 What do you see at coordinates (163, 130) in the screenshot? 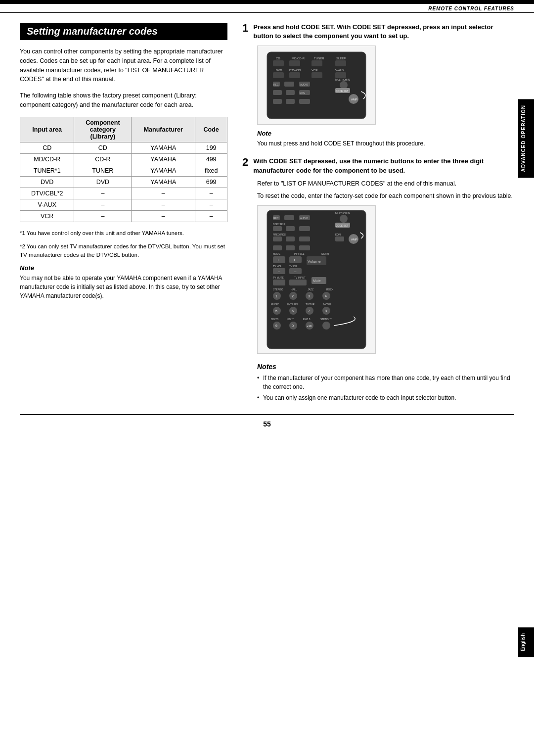
I see `col-manufacturer: Manufacturer` at bounding box center [163, 130].